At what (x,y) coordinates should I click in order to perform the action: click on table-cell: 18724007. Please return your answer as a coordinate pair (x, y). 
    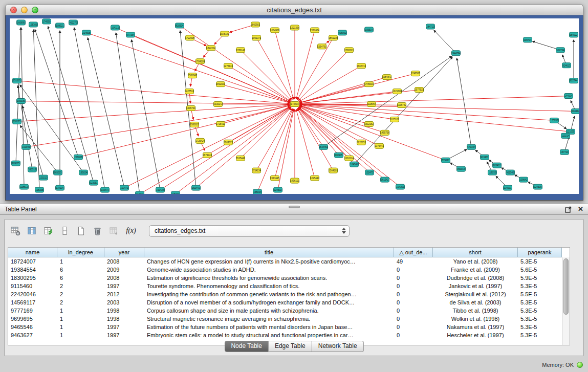
    Looking at the image, I should click on (33, 261).